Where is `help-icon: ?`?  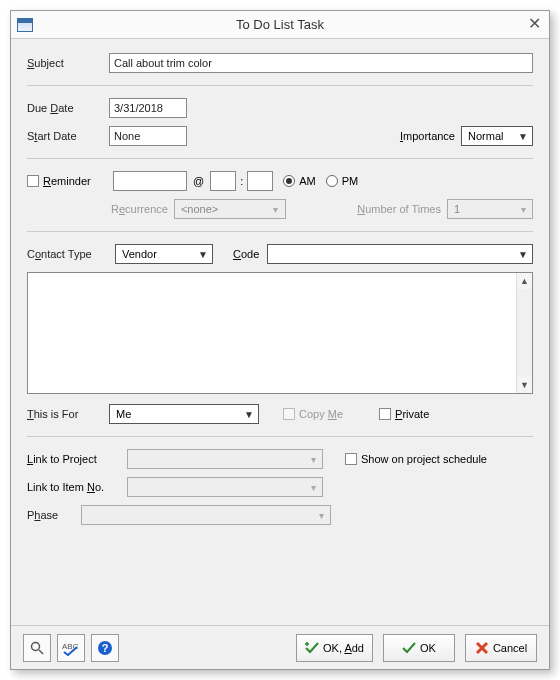
help-icon: ? is located at coordinates (105, 648).